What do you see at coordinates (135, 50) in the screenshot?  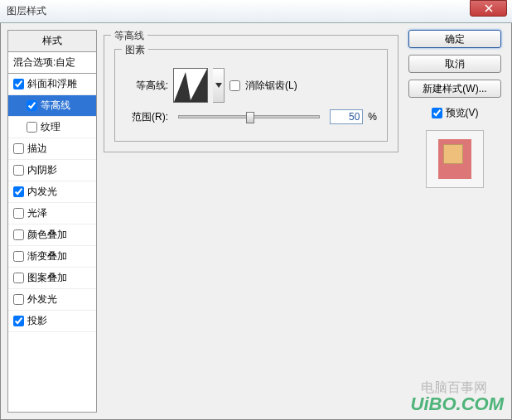 I see `elements-group-legend: 图素` at bounding box center [135, 50].